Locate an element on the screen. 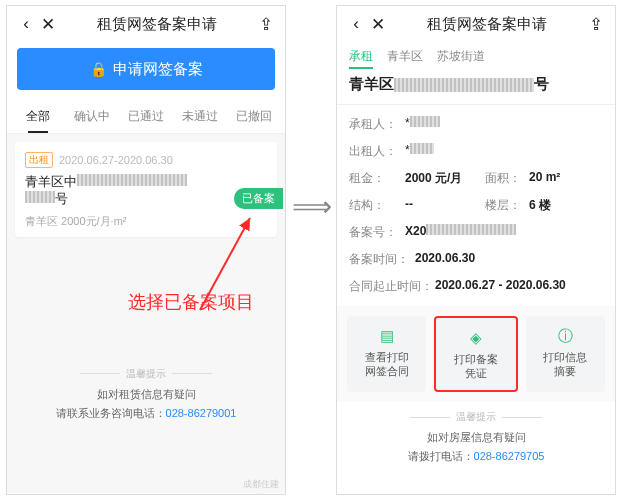 The height and width of the screenshot is (500, 623). crumb-tenant: 承租 is located at coordinates (361, 56).